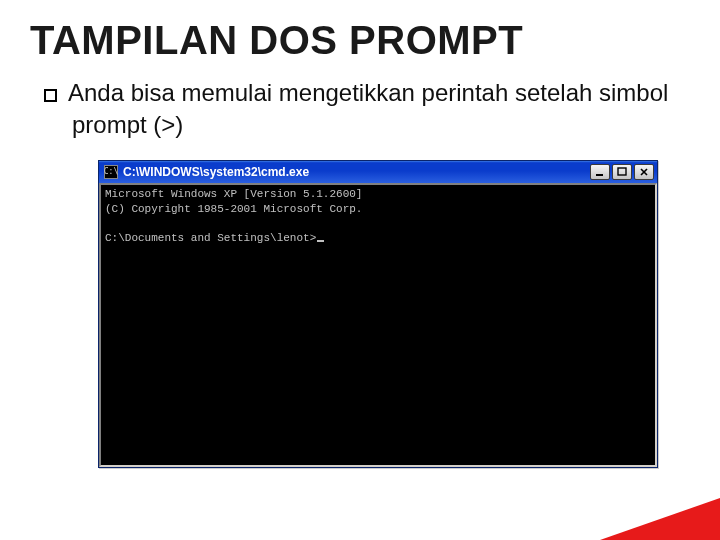 The width and height of the screenshot is (720, 540). What do you see at coordinates (622, 172) in the screenshot?
I see `maximize-button` at bounding box center [622, 172].